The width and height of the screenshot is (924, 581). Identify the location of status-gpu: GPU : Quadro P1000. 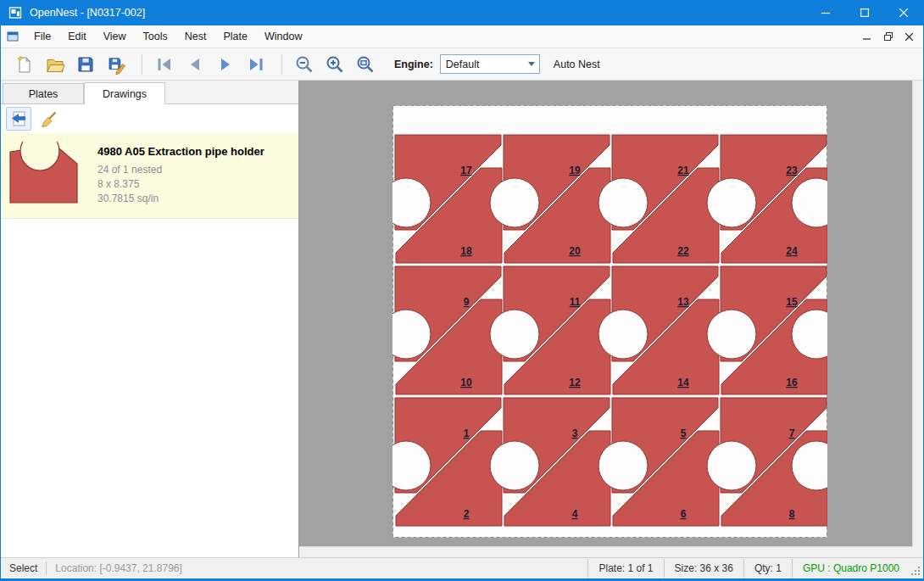
(851, 568).